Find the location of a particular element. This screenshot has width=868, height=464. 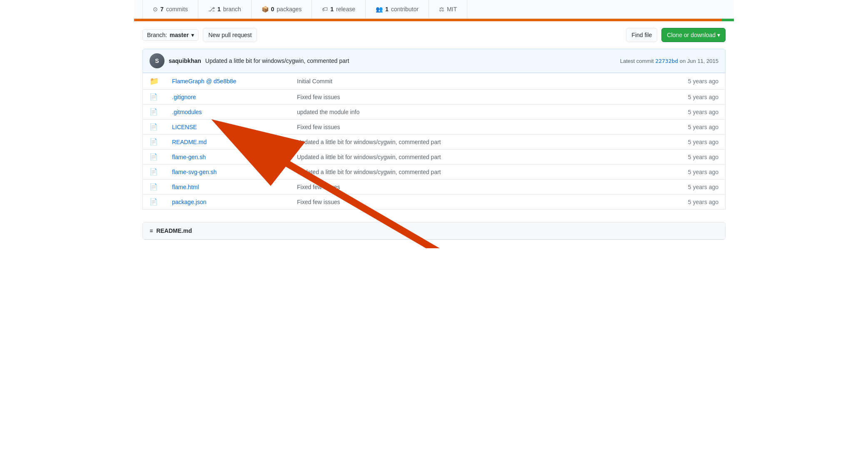

contributors-stat: 👥 1 contributor is located at coordinates (397, 9).